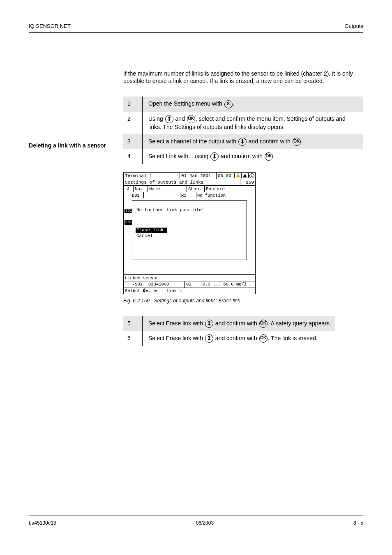 The height and width of the screenshot is (555, 392). Describe the element at coordinates (43, 523) in the screenshot. I see `footer-left: ba45130e13` at that location.